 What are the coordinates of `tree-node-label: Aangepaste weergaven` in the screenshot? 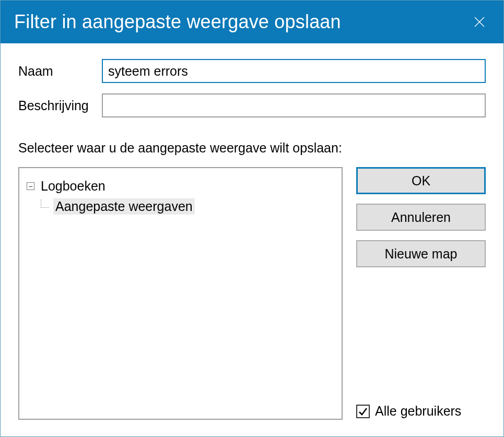 It's located at (124, 207).